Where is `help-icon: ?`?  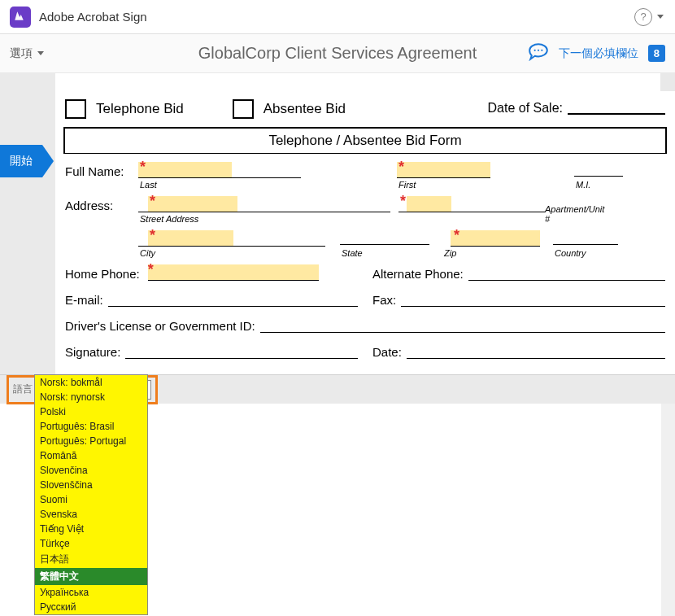 help-icon: ? is located at coordinates (643, 17).